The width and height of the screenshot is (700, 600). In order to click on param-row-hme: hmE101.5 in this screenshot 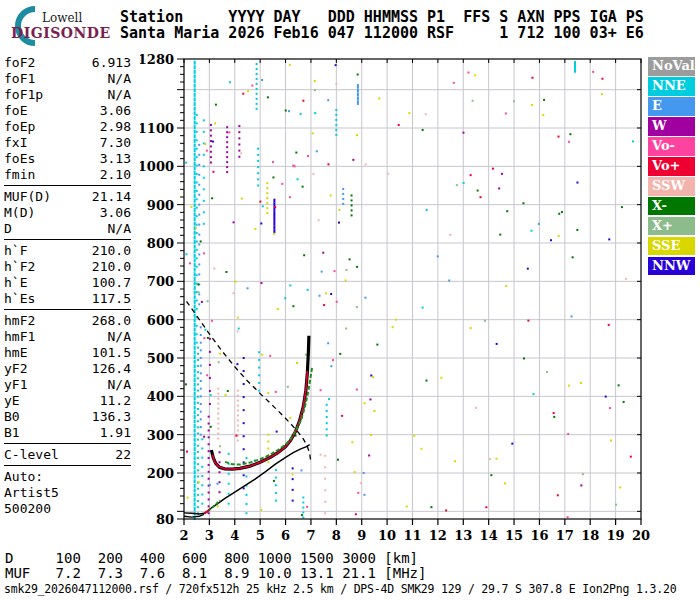, I will do `click(68, 353)`.